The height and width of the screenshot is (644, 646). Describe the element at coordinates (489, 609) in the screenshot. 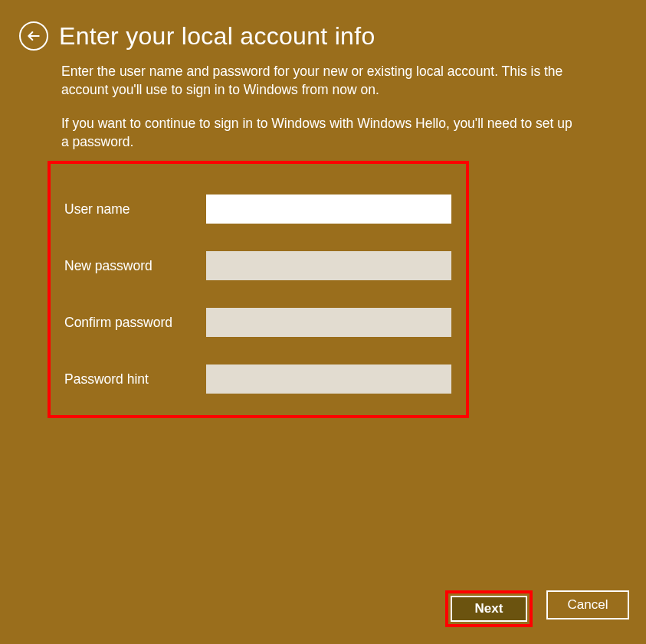

I see `next-button-highlight: Next` at that location.